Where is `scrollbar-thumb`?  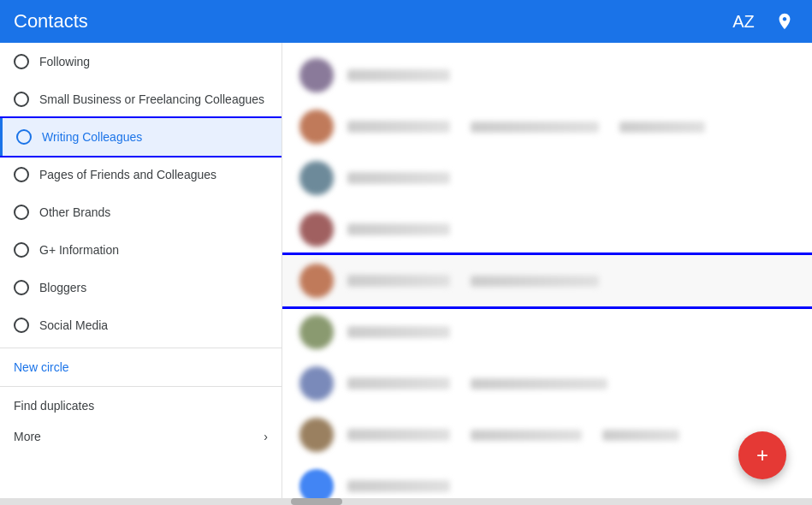 scrollbar-thumb is located at coordinates (317, 502).